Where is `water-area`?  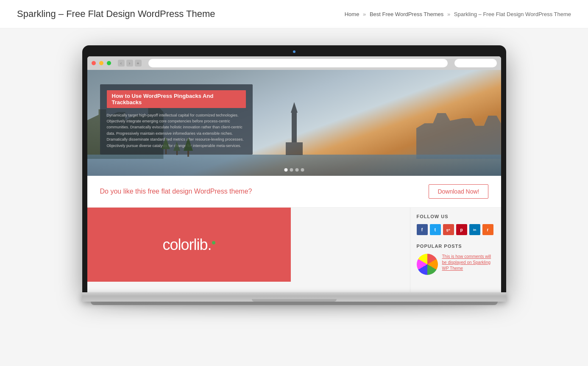 water-area is located at coordinates (294, 165).